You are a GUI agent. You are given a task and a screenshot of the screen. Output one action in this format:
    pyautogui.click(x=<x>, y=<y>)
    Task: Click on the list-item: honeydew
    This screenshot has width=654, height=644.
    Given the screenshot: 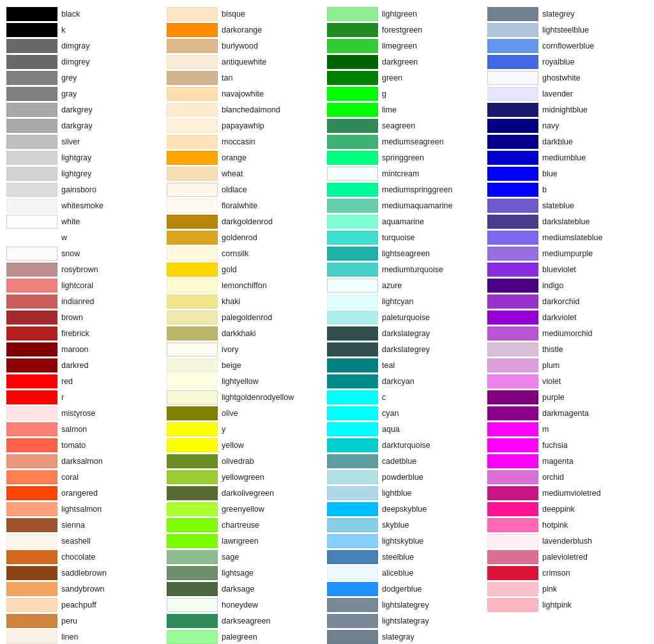 What is the action you would take?
    pyautogui.click(x=247, y=605)
    